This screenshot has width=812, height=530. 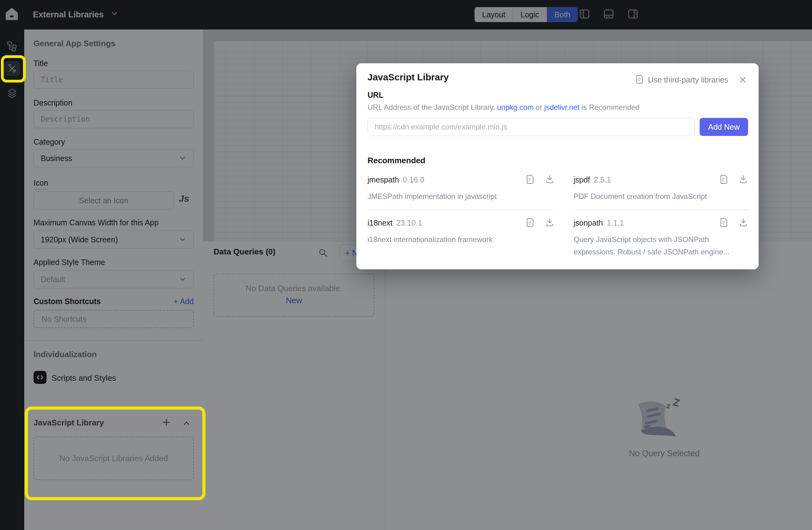 What do you see at coordinates (396, 161) in the screenshot?
I see `recommended-title: Recommended` at bounding box center [396, 161].